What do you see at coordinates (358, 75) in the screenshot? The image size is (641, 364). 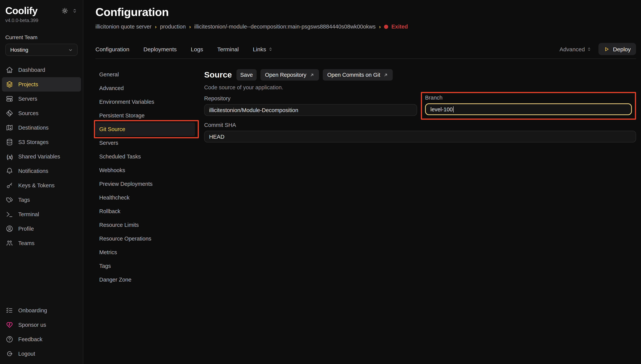 I see `open-commits-button: Open Commits on Git` at bounding box center [358, 75].